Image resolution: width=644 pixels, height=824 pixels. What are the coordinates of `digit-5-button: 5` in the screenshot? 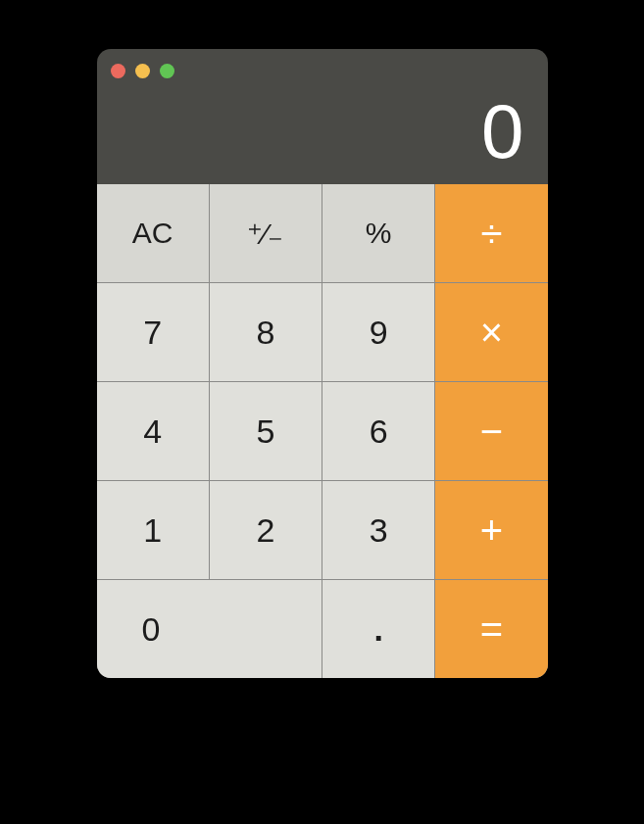 It's located at (266, 431).